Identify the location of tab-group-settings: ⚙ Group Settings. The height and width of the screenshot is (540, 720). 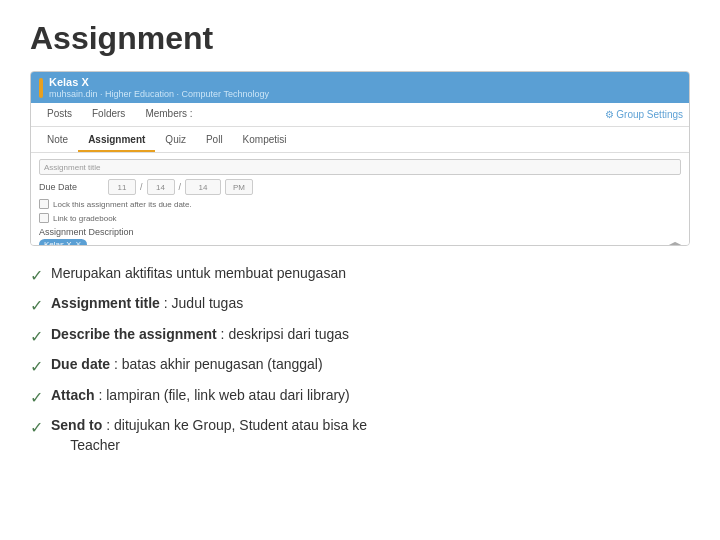
(644, 114).